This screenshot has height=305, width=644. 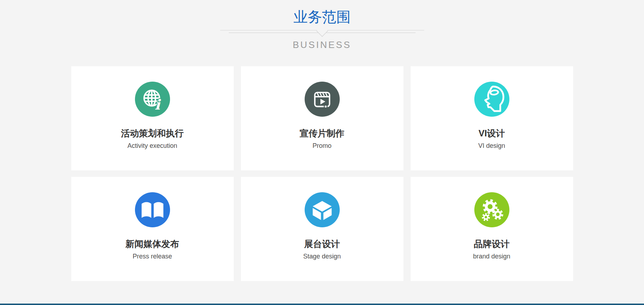 What do you see at coordinates (152, 99) in the screenshot?
I see `globe-info-icon: i` at bounding box center [152, 99].